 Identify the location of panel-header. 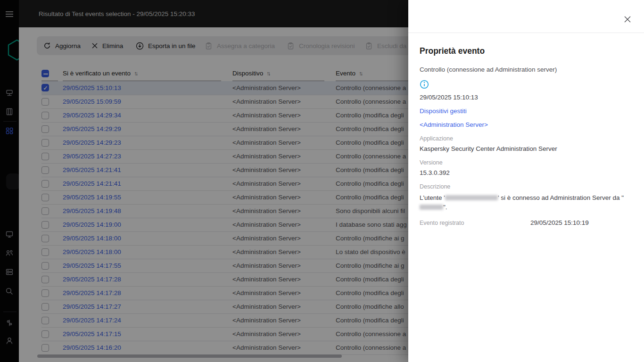
(526, 16).